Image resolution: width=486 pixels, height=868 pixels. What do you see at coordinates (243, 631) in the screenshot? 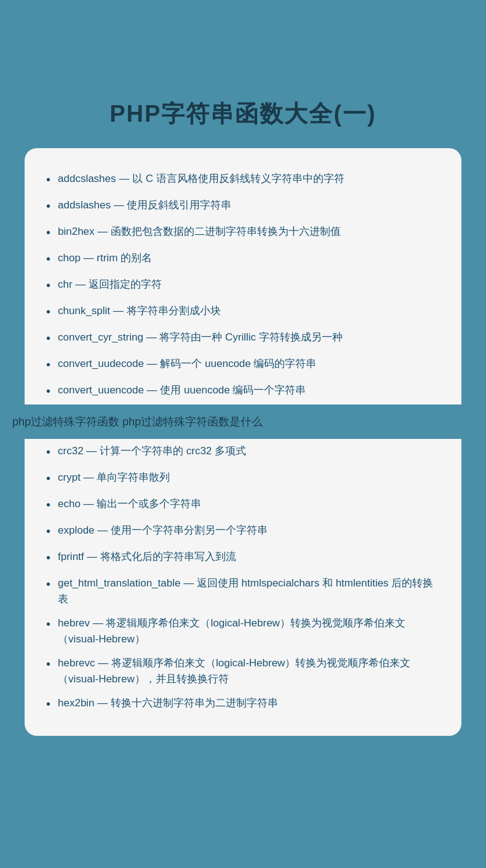
I see `list-item: • hebrev — 将逻辑顺序希伯来文（logical-Hebrew）转换为视…` at bounding box center [243, 631].